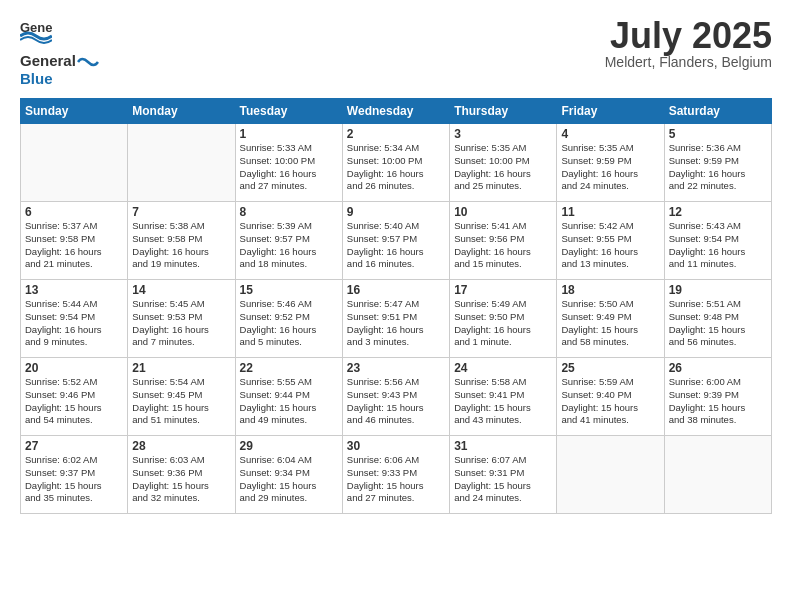 The height and width of the screenshot is (612, 792). What do you see at coordinates (396, 241) in the screenshot?
I see `calendar-week-row: 6Sunrise: 5:37 AM Sunset: 9:58 PM Daylig…` at bounding box center [396, 241].